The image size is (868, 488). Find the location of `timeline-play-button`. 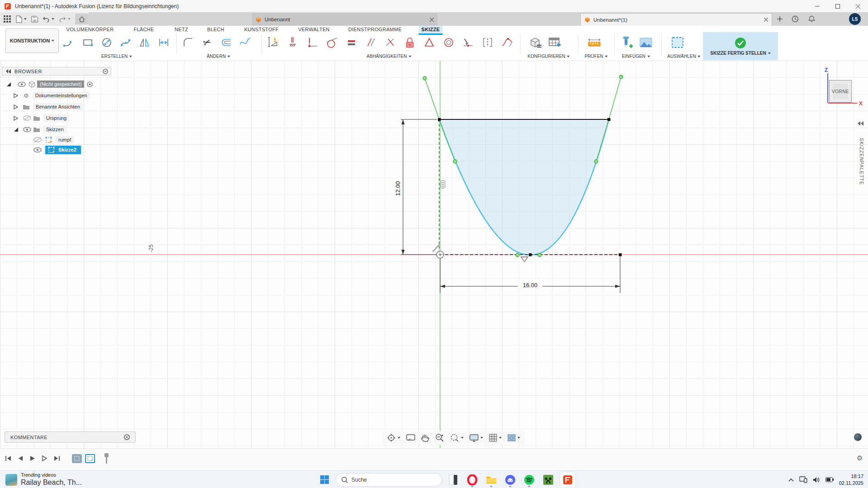

timeline-play-button is located at coordinates (33, 459).